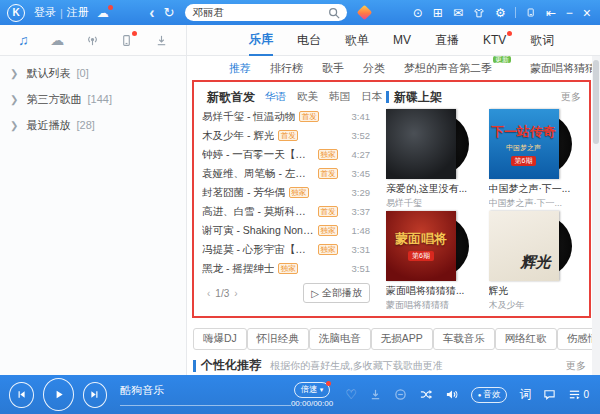 This screenshot has width=600, height=414. Describe the element at coordinates (490, 395) in the screenshot. I see `sound-effect-button: ● 音效` at that location.